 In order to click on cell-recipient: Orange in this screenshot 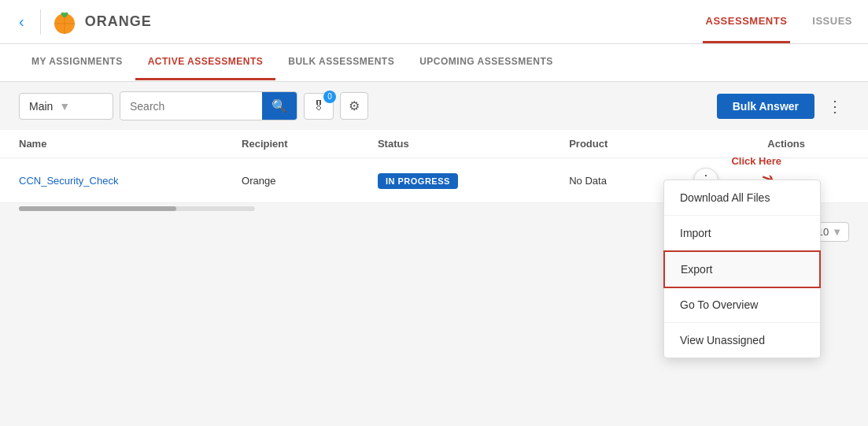, I will do `click(291, 181)`.